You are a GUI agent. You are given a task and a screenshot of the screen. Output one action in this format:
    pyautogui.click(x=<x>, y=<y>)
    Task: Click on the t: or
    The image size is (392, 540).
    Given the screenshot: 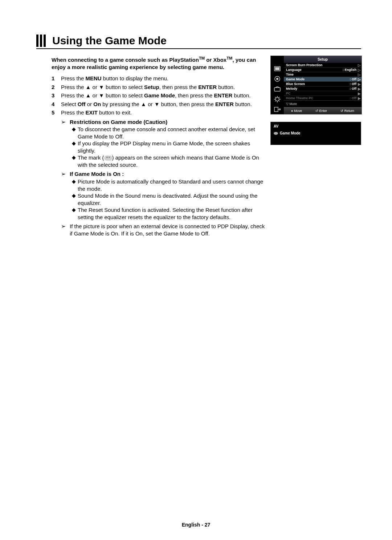 What is the action you would take?
    pyautogui.click(x=90, y=104)
    